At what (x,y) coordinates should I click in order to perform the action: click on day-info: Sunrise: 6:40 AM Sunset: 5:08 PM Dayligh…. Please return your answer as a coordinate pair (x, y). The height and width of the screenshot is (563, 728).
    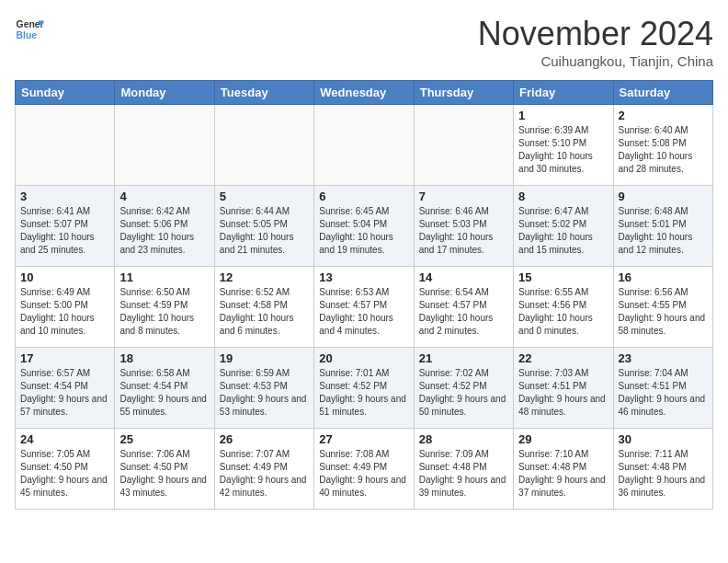
    Looking at the image, I should click on (664, 150).